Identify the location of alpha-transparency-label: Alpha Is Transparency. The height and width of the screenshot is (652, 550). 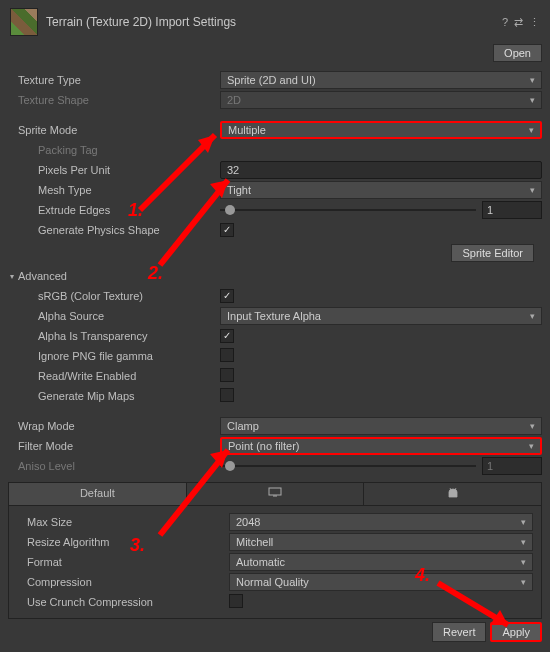
(114, 336).